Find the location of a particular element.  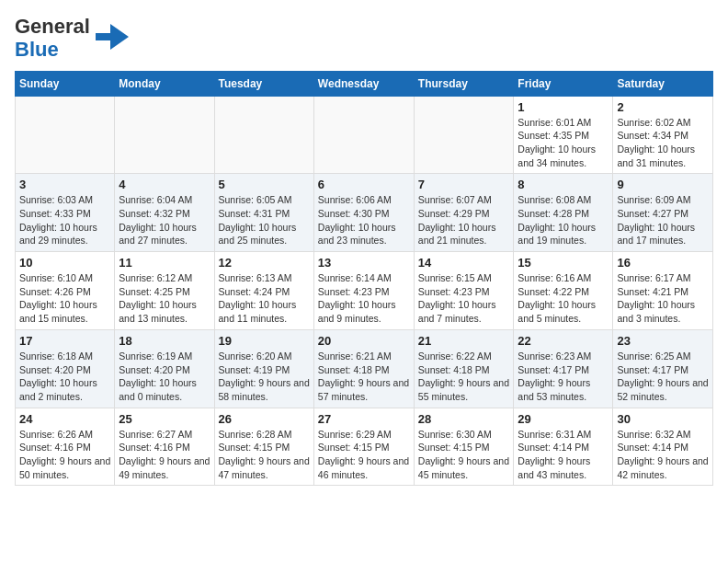

calendar-cell: 9Sunrise: 6:09 AMSunset: 4:27 PMDaylight… is located at coordinates (664, 213).